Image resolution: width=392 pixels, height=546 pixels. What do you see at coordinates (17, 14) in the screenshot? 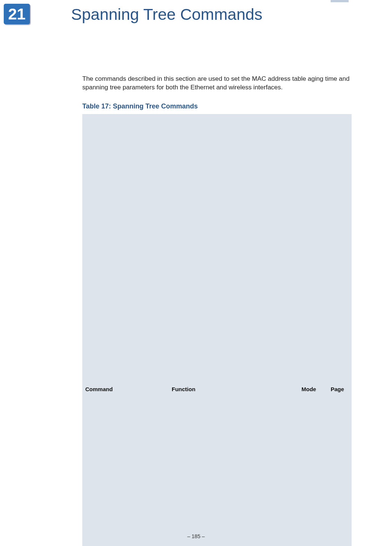
I see `chapter-number: 21` at bounding box center [17, 14].